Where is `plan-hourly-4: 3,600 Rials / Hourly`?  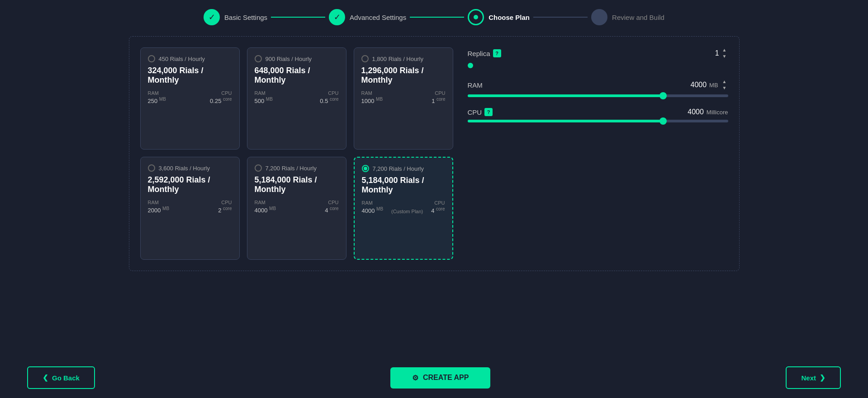
plan-hourly-4: 3,600 Rials / Hourly is located at coordinates (185, 168).